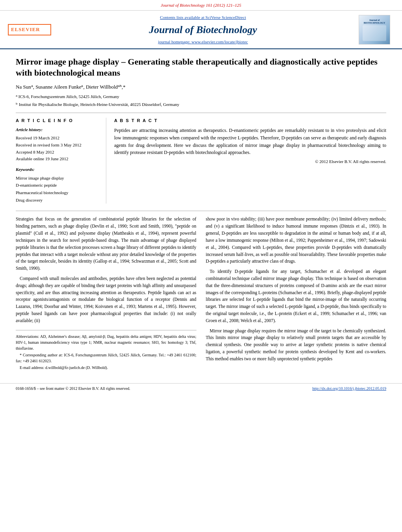  Describe the element at coordinates (57, 170) in the screenshot. I see `keywords-label: Keywords:` at that location.